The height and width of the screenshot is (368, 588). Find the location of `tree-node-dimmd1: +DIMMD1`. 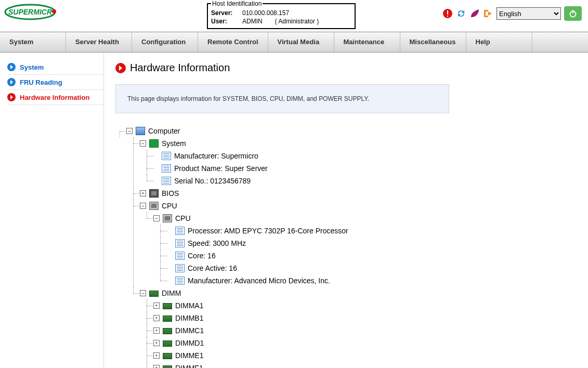

tree-node-dimmd1: +DIMMD1 is located at coordinates (366, 343).